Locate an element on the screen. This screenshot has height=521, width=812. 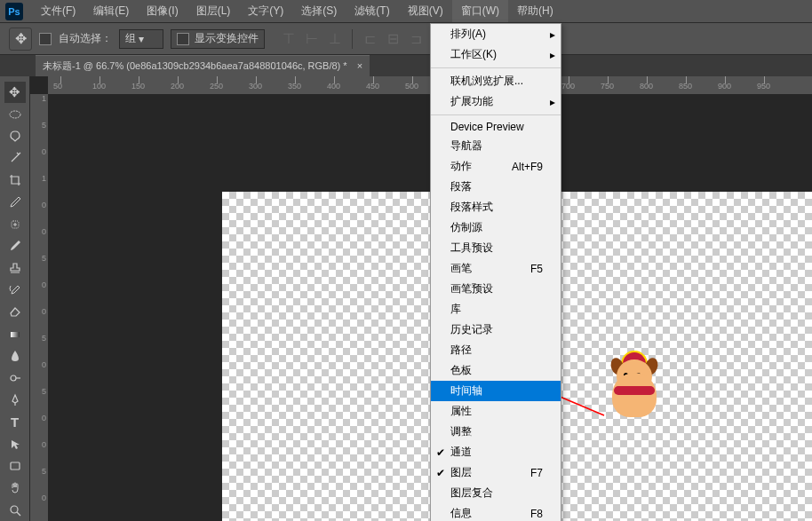
menu-item-工具预设: 工具预设 is located at coordinates (496, 249).